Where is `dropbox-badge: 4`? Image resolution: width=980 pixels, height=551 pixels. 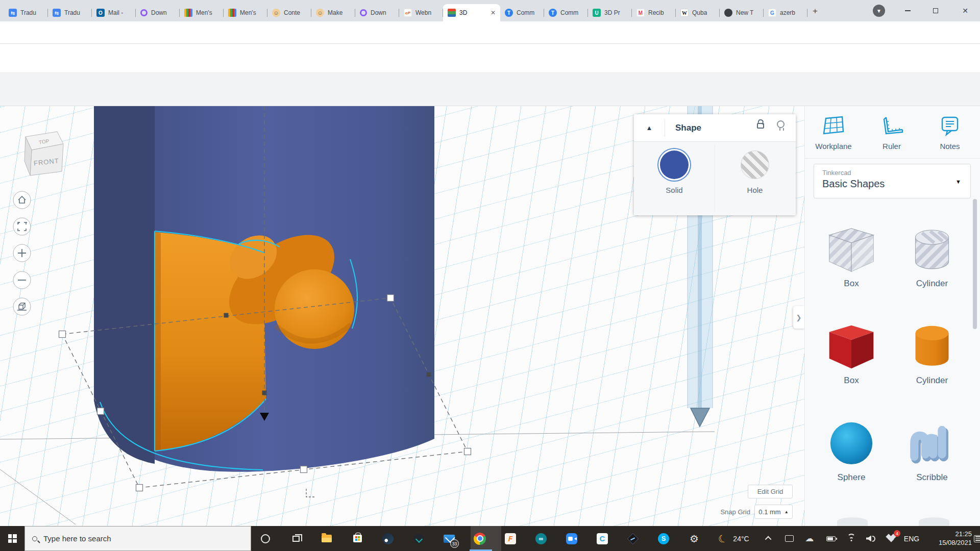
dropbox-badge: 4 is located at coordinates (897, 534).